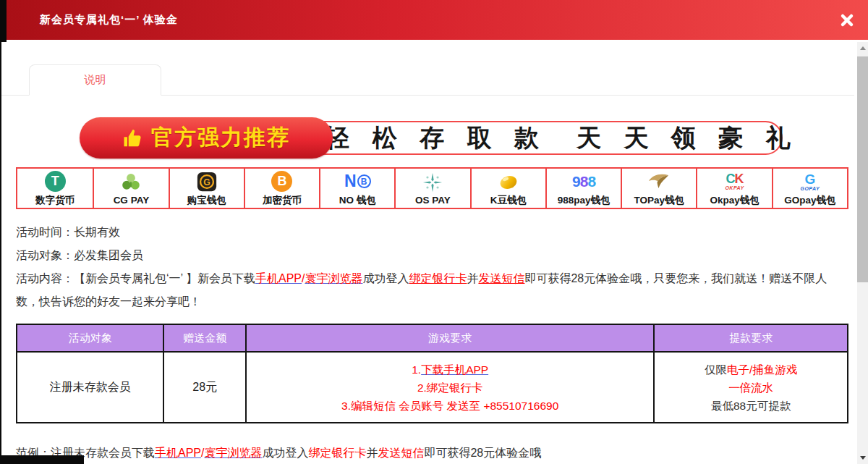 Image resolution: width=868 pixels, height=464 pixels. Describe the element at coordinates (450, 338) in the screenshot. I see `col-header-game-req: 游戏要求` at that location.